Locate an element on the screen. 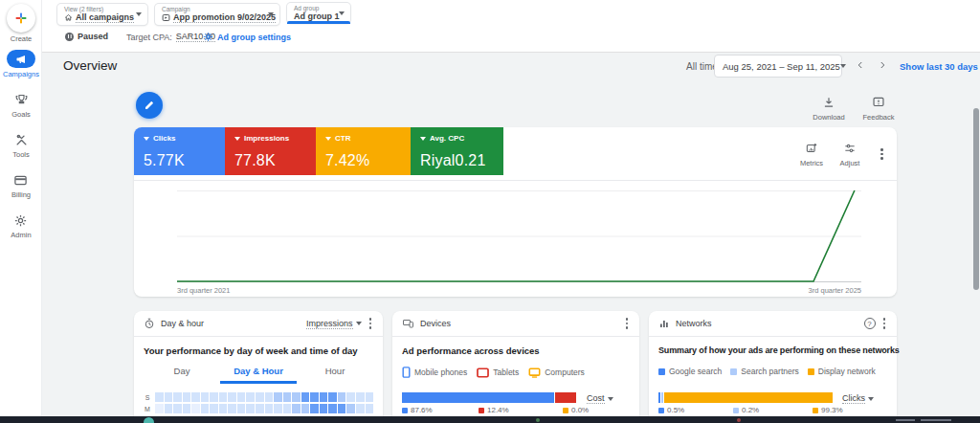 This screenshot has height=423, width=980. date-range-label: All time is located at coordinates (702, 67).